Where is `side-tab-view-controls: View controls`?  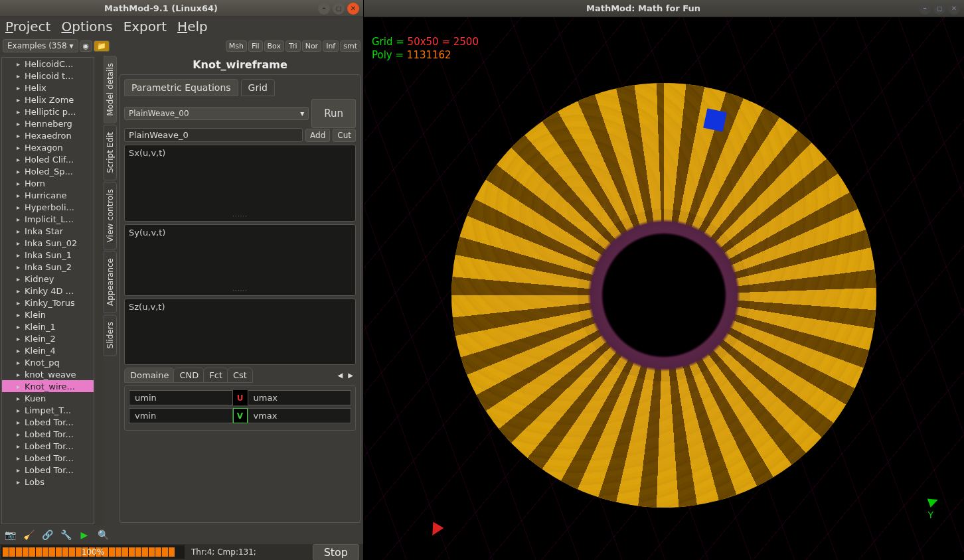 side-tab-view-controls: View controls is located at coordinates (110, 216).